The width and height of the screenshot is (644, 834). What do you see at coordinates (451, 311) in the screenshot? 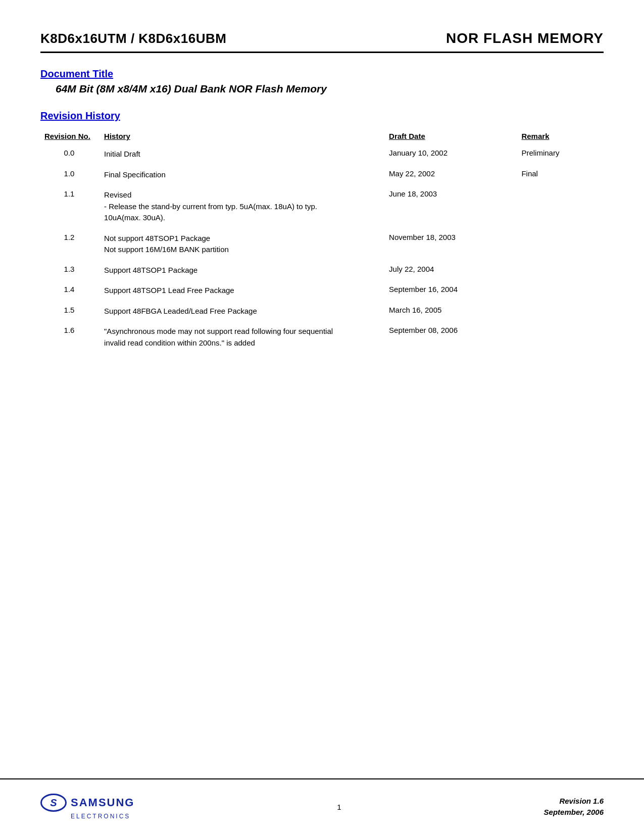
I see `rev-date: March 16, 2005` at bounding box center [451, 311].